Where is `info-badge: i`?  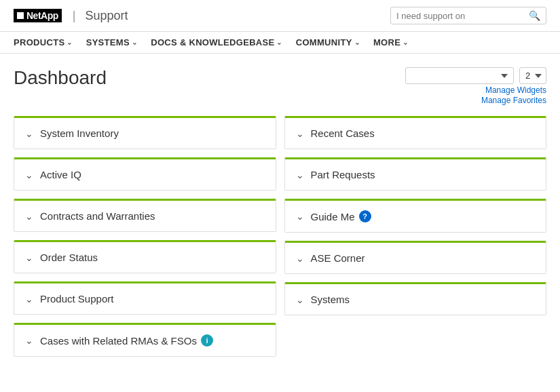
info-badge: i is located at coordinates (207, 340).